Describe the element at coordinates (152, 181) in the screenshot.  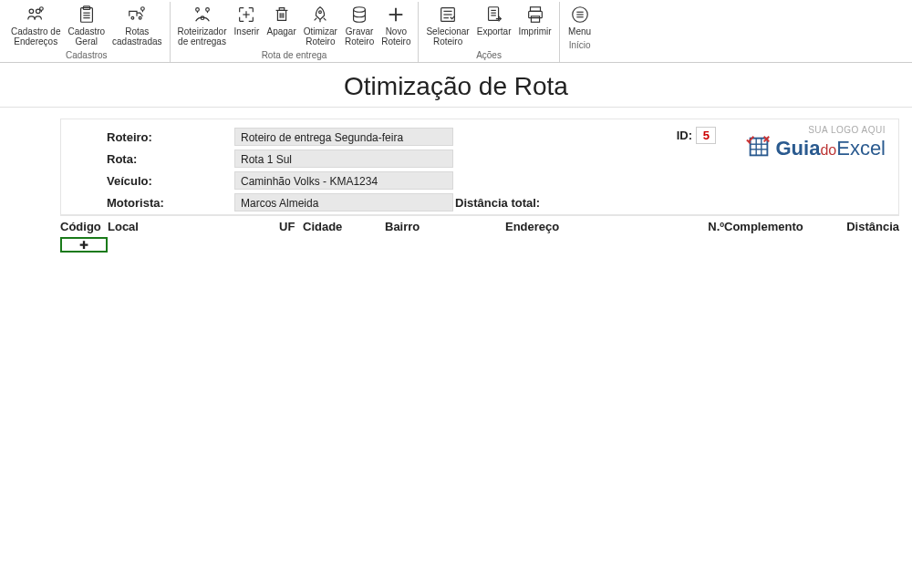
I see `veiculo-label: Veículo:` at that location.